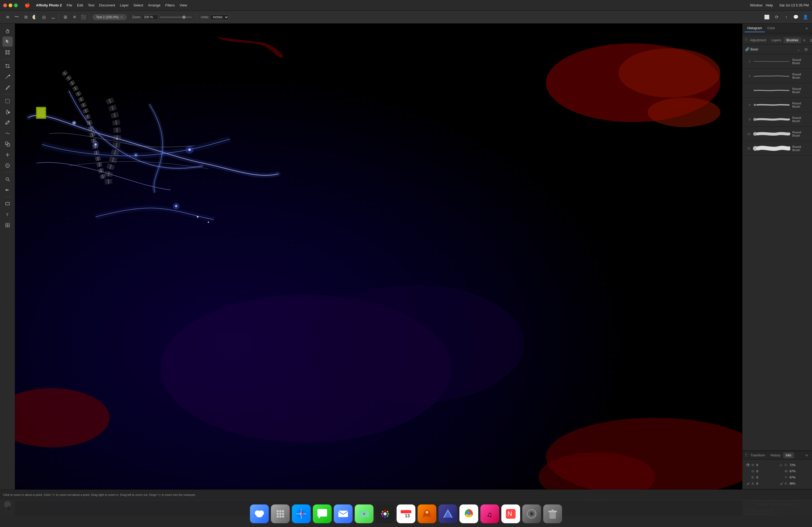 The image size is (812, 527). I want to click on units-select: Inches Pixels mm cm, so click(219, 17).